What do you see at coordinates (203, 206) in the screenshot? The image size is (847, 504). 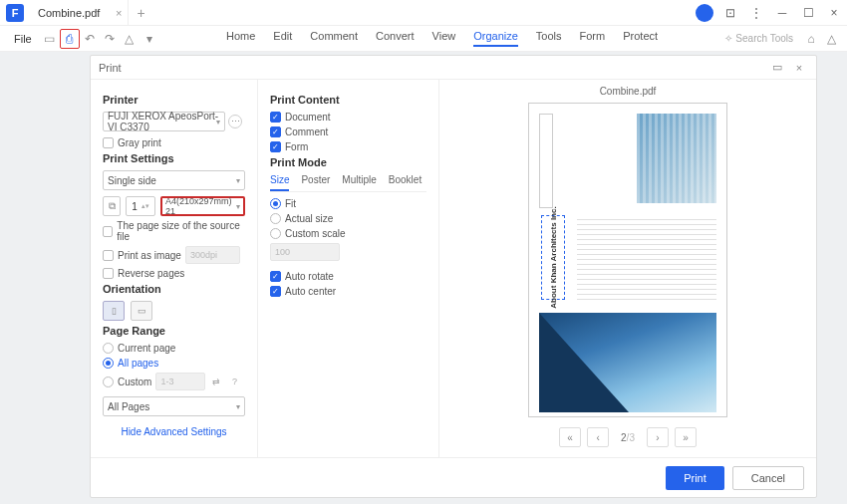 I see `paper-value: A4(210x297mm) 21` at bounding box center [203, 206].